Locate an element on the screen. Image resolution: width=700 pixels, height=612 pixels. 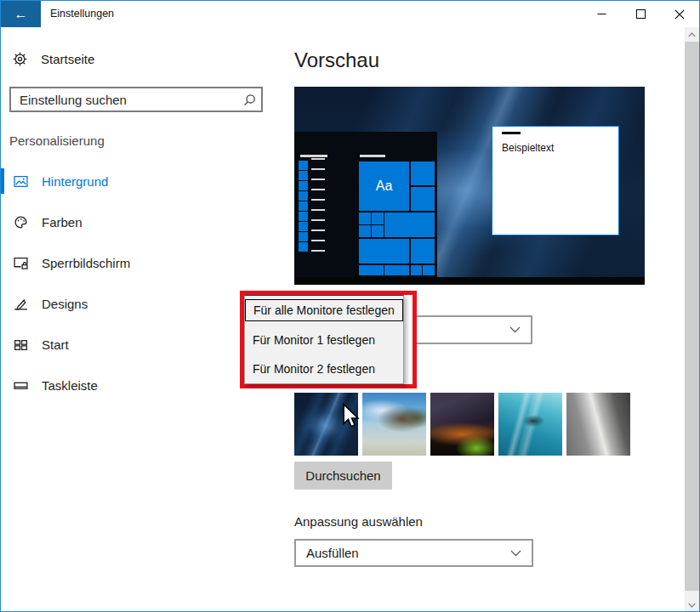
menu-item-all-monitors: Für alle Monitore festlegen is located at coordinates (324, 310).